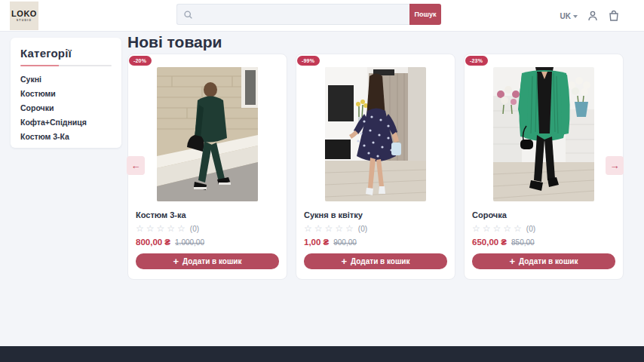 This screenshot has width=644, height=362. What do you see at coordinates (190, 243) in the screenshot?
I see `old-price: 1.000,00` at bounding box center [190, 243].